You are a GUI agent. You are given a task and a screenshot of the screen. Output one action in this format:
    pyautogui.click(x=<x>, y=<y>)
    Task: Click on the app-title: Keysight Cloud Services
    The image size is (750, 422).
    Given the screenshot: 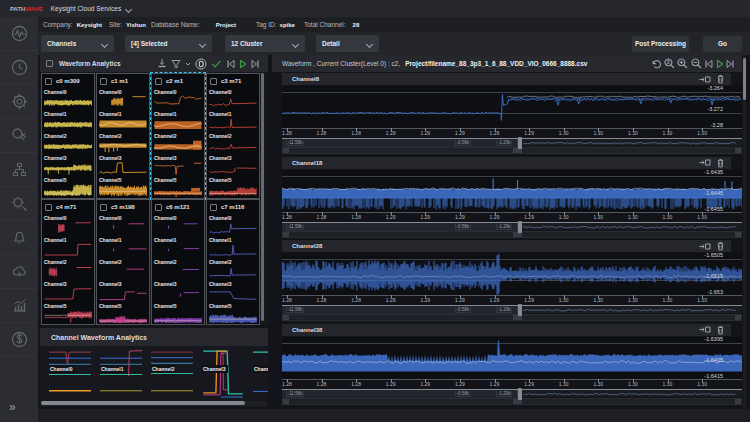 What is the action you would take?
    pyautogui.click(x=86, y=8)
    